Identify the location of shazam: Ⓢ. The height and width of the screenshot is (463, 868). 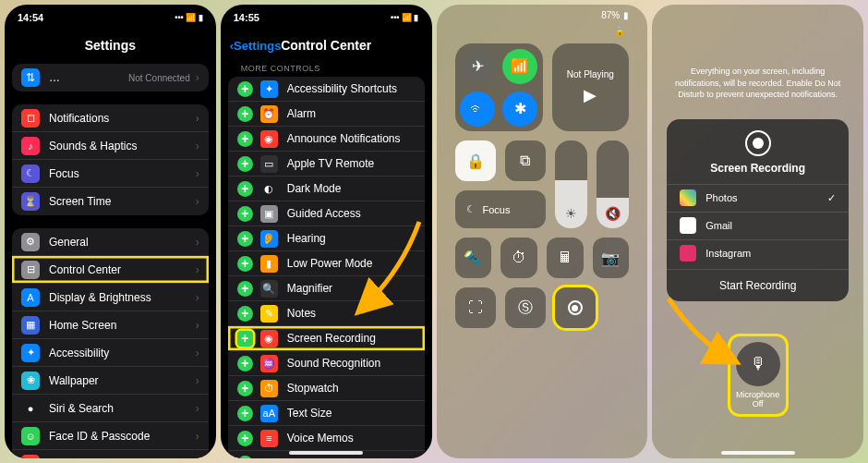
(525, 308).